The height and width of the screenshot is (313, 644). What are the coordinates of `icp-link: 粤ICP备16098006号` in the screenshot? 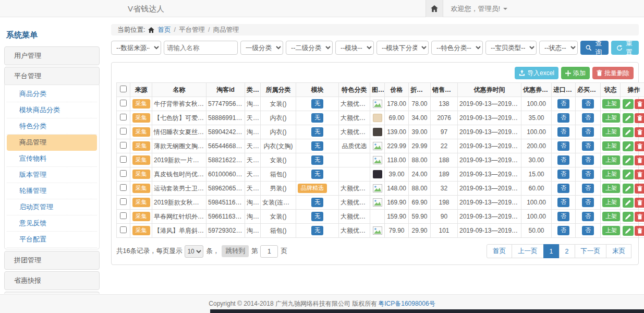 It's located at (407, 304).